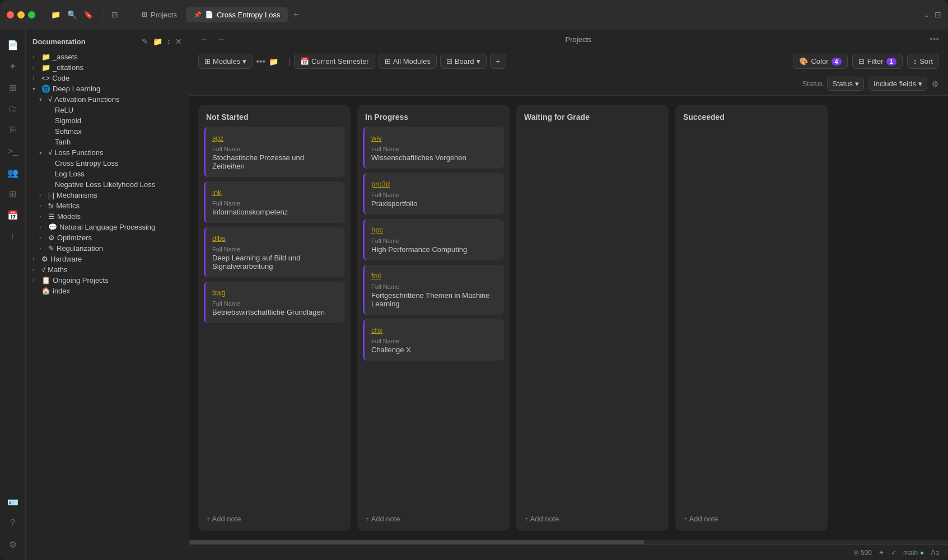 The image size is (948, 560). What do you see at coordinates (498, 62) in the screenshot?
I see `add-view-button: +` at bounding box center [498, 62].